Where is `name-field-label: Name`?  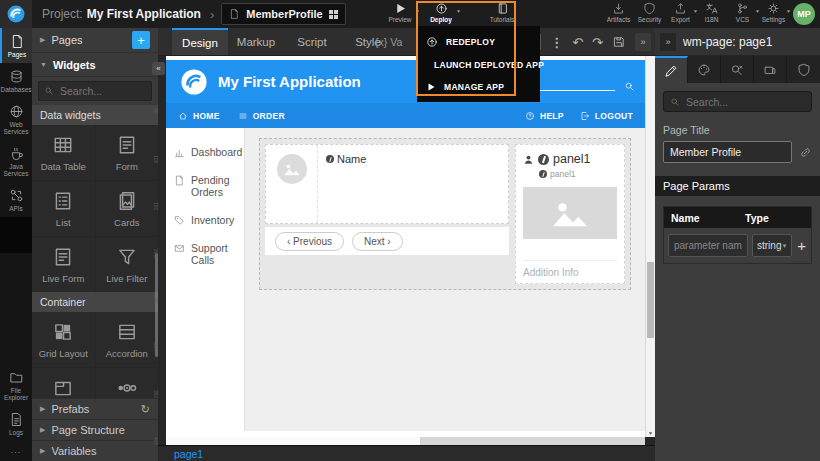
name-field-label: Name is located at coordinates (352, 159).